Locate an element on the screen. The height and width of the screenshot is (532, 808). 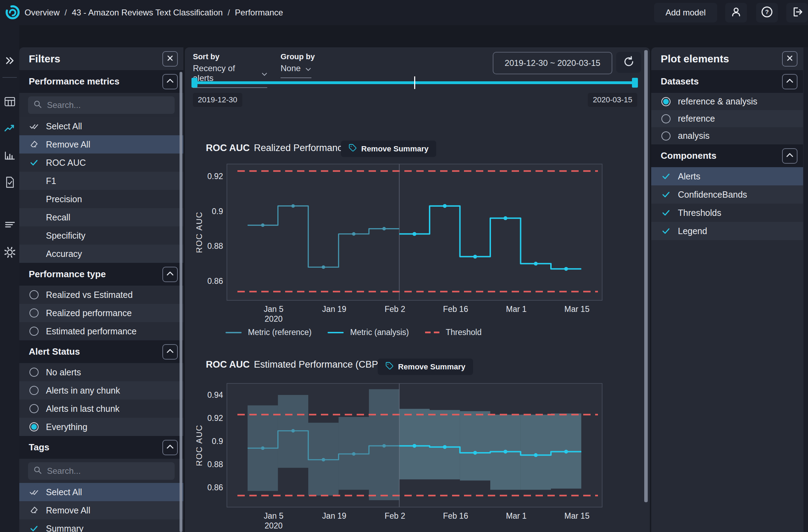
row-label: Select All is located at coordinates (64, 126).